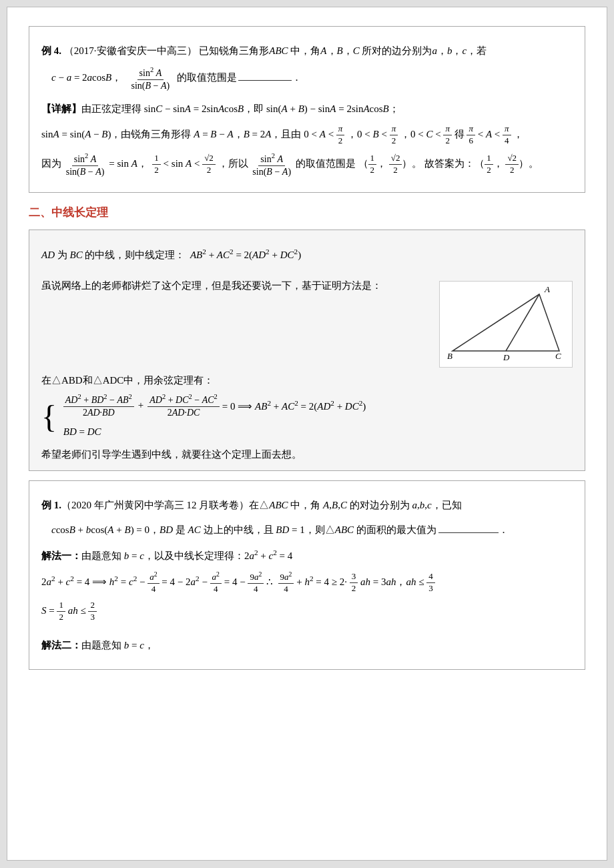 The image size is (614, 868). I want to click on example1-problem: 例 1.（2020 年广州黄冈中学高三 12 月联考卷）在△ABC 中，角 A,…, so click(307, 505).